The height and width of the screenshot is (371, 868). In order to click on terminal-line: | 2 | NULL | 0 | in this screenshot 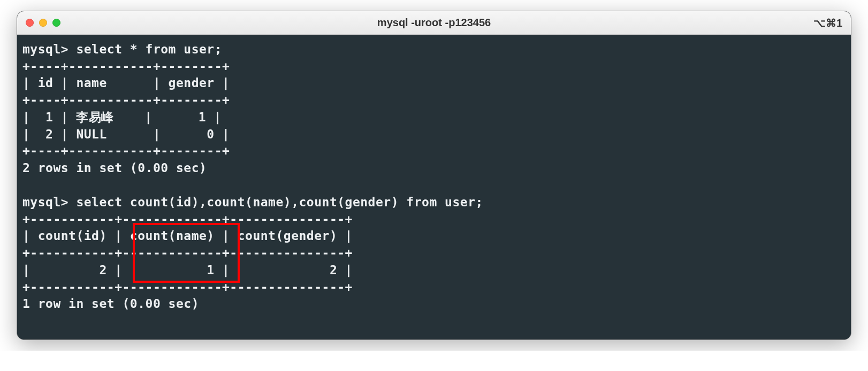, I will do `click(434, 135)`.